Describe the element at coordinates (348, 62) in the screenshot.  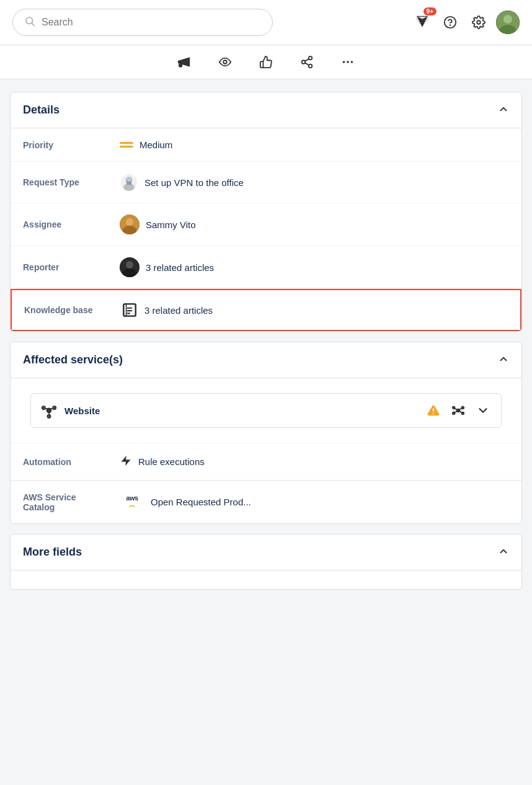
I see `more-actions-button` at that location.